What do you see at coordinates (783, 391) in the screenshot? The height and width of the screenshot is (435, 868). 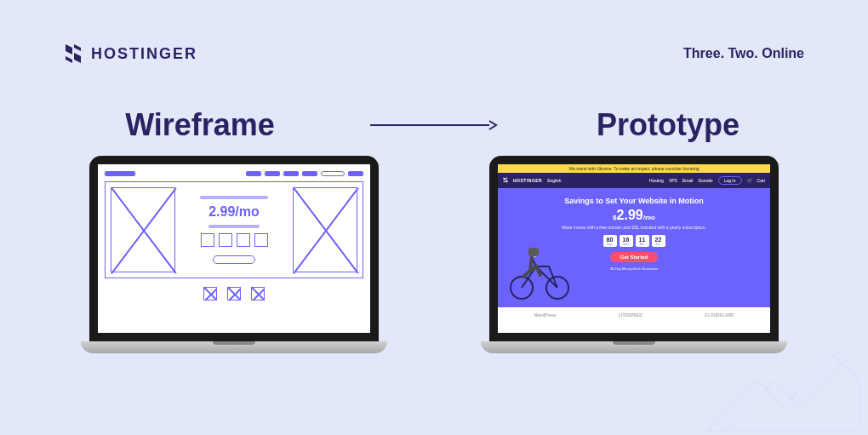 I see `background-decoration` at bounding box center [783, 391].